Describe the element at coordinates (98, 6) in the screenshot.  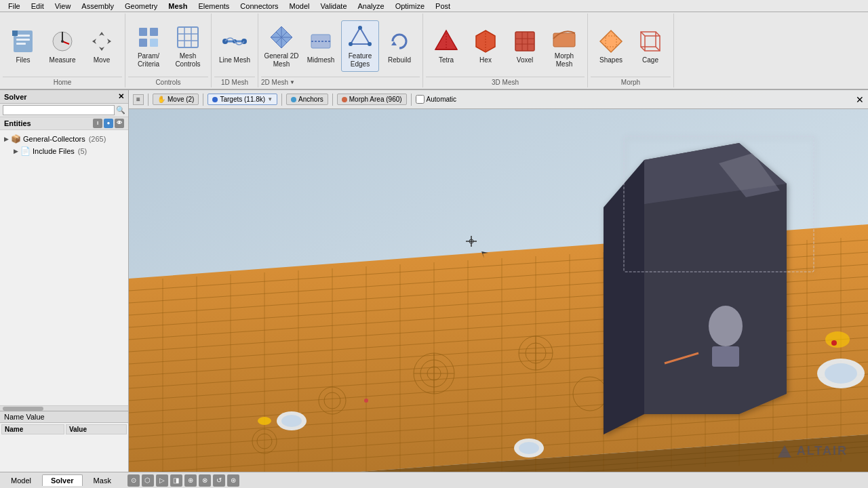
I see `menu-assembly: Assembly` at that location.